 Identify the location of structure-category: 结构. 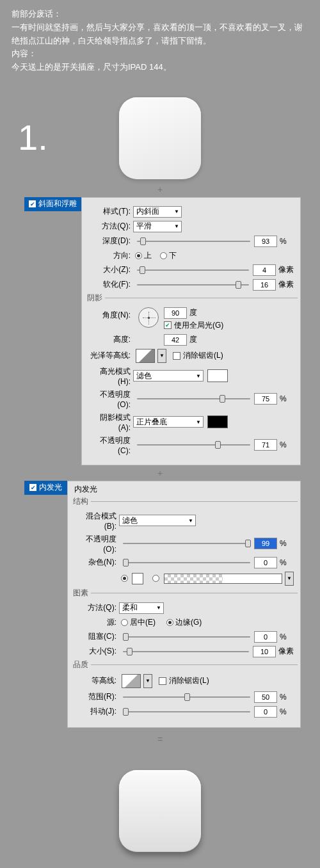
(81, 502).